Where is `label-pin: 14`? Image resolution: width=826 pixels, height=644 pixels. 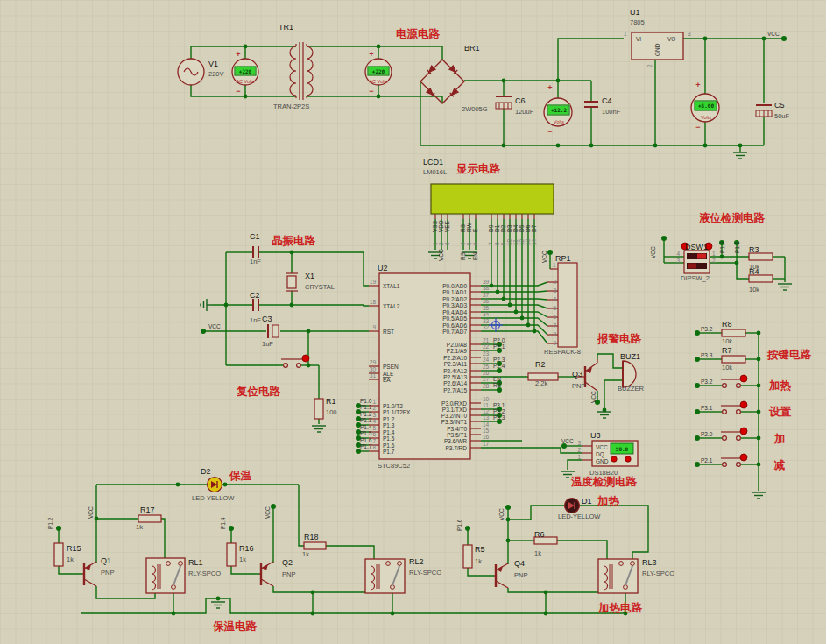 label-pin: 14 is located at coordinates (486, 424).